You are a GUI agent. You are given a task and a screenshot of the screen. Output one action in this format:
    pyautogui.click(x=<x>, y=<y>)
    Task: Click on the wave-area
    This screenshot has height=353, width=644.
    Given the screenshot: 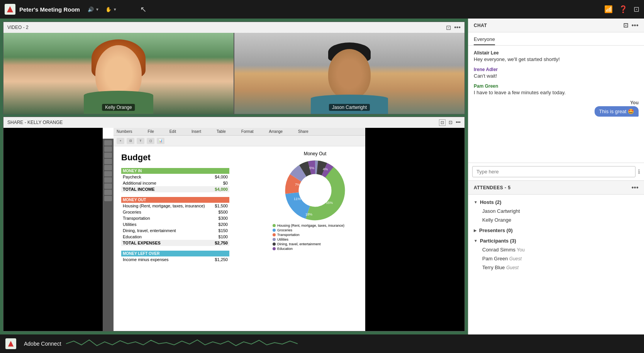 What is the action you would take?
    pyautogui.click(x=352, y=344)
    